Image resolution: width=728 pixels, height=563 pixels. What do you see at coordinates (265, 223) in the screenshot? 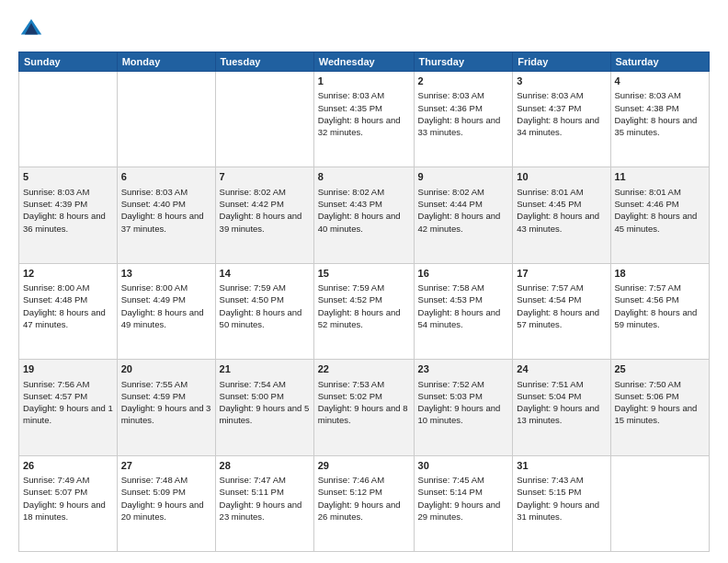
I see `day-info: Daylight: 8 hours and 39 minutes.` at bounding box center [265, 223].